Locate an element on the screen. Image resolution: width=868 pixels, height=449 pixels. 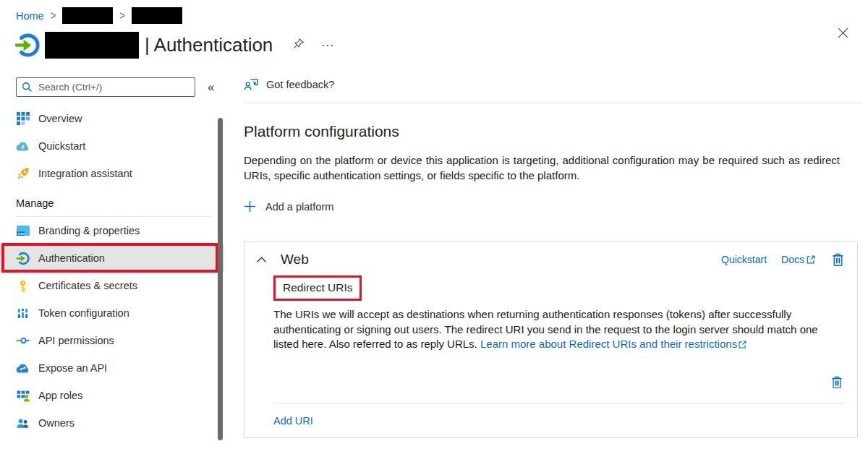
page-title: | Authentication is located at coordinates (208, 45).